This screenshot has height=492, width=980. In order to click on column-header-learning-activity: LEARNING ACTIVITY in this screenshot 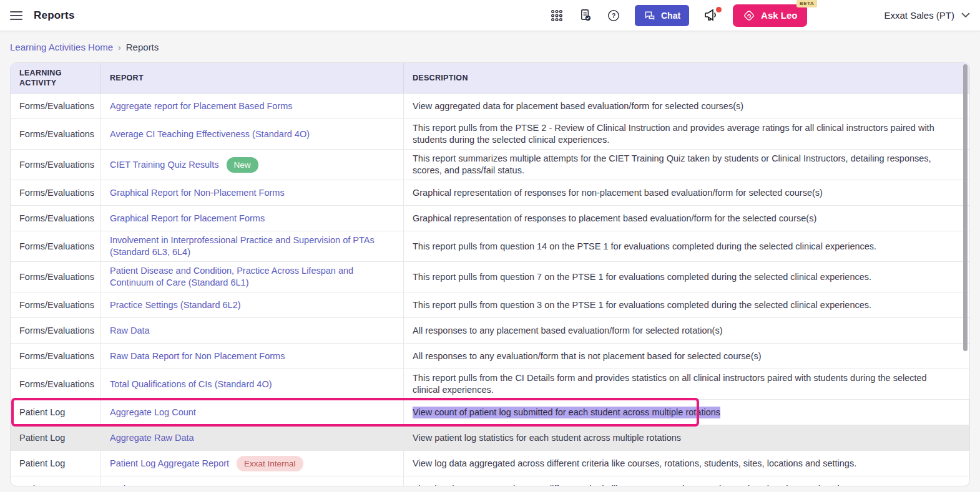, I will do `click(56, 78)`.